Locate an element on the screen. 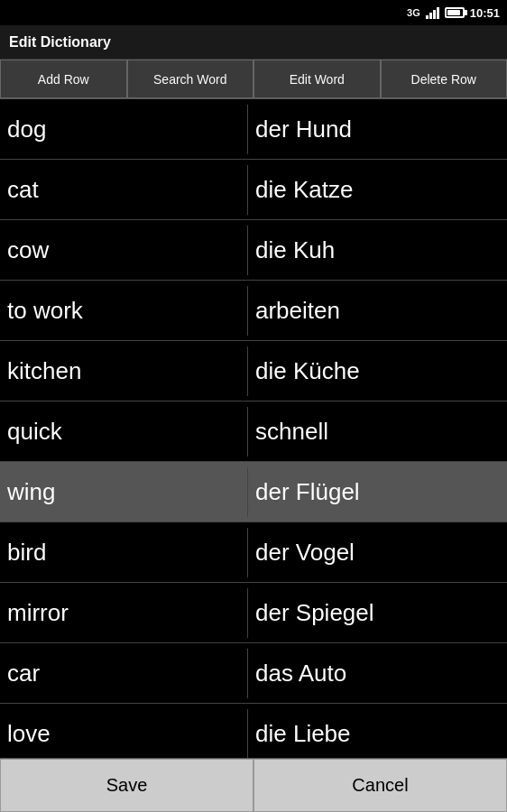 The width and height of the screenshot is (507, 812). cell-english: bird is located at coordinates (124, 552).